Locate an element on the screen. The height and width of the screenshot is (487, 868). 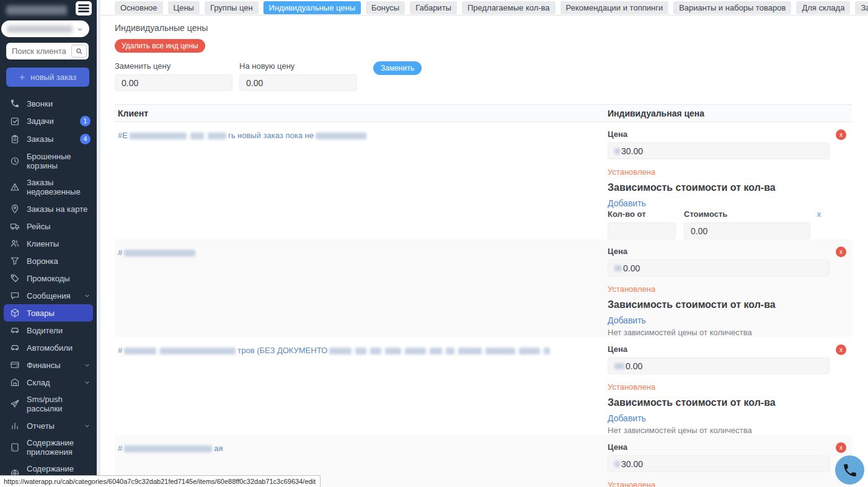
new-order-button: + новый заказ is located at coordinates (48, 77).